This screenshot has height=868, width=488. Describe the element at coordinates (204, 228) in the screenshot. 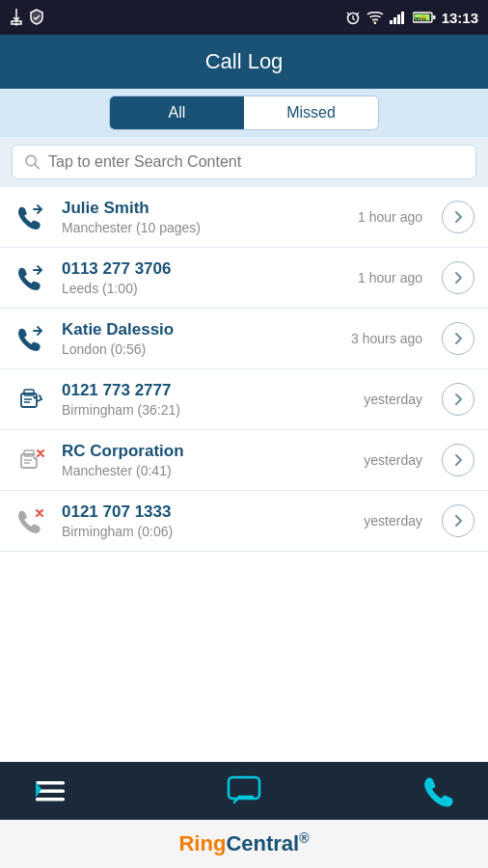

I see `caller-detail: Manchester (10 pages)` at that location.